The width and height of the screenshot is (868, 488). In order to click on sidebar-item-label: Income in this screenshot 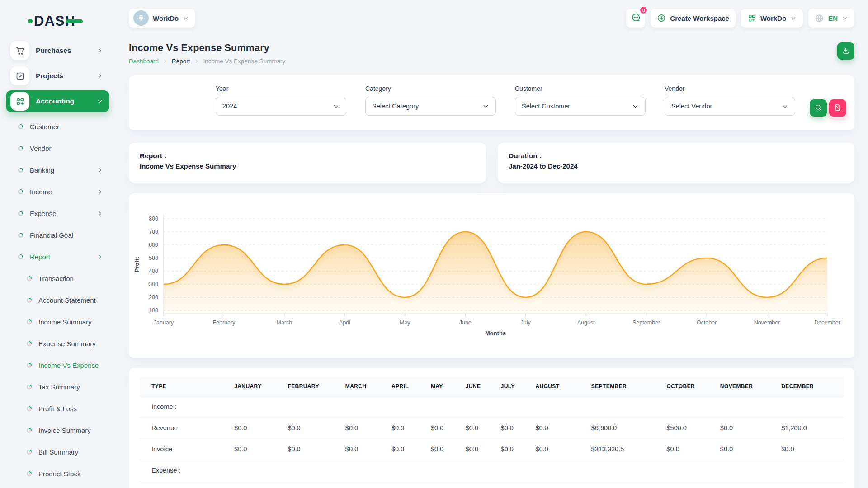, I will do `click(63, 192)`.